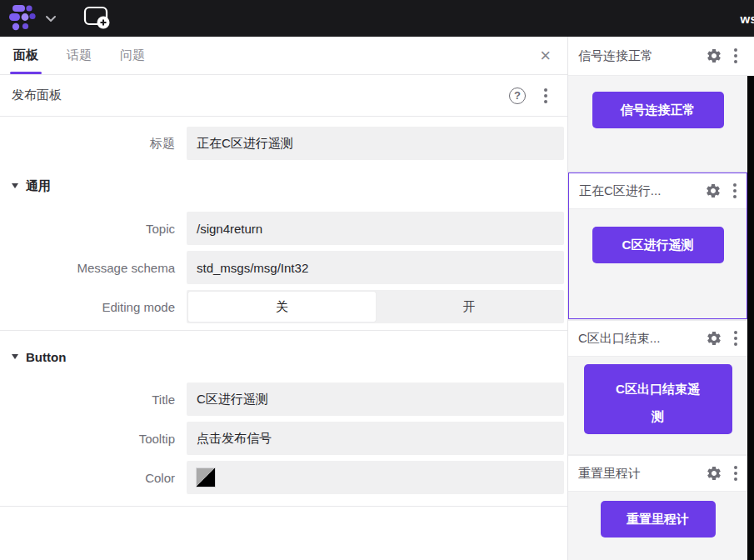 Image resolution: width=754 pixels, height=560 pixels. I want to click on panel-body: 信号连接正常, so click(658, 102).